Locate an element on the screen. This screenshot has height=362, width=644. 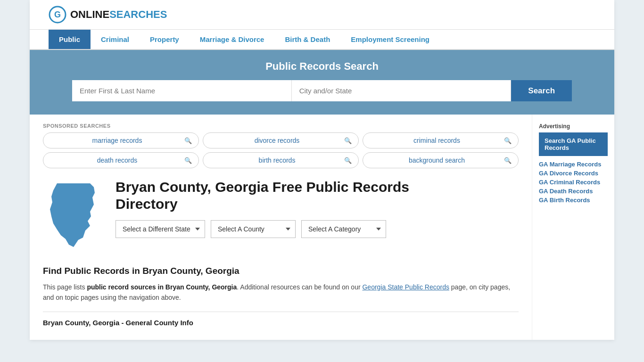
logo-icon: G is located at coordinates (58, 15).